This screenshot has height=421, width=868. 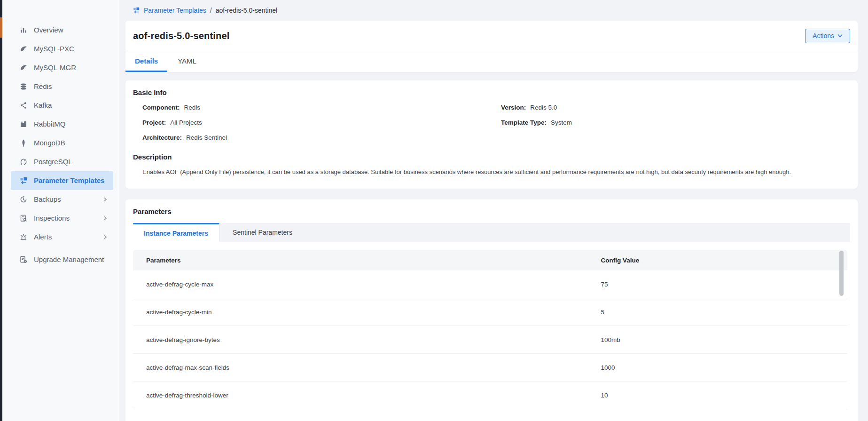 I want to click on field-component: Component:Redis, so click(x=312, y=107).